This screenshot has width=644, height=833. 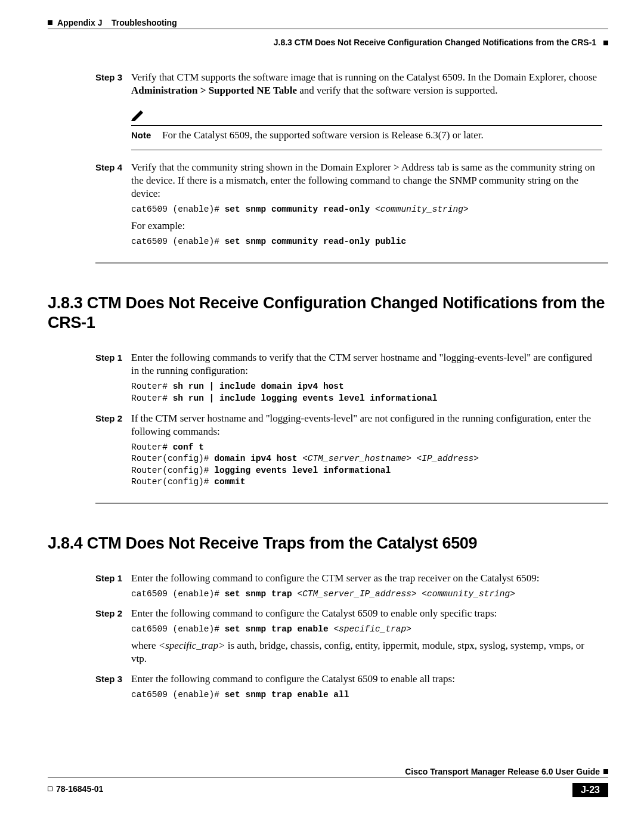 What do you see at coordinates (364, 78) in the screenshot?
I see `step3-text-pre: Verify that CTM supports the software im…` at bounding box center [364, 78].